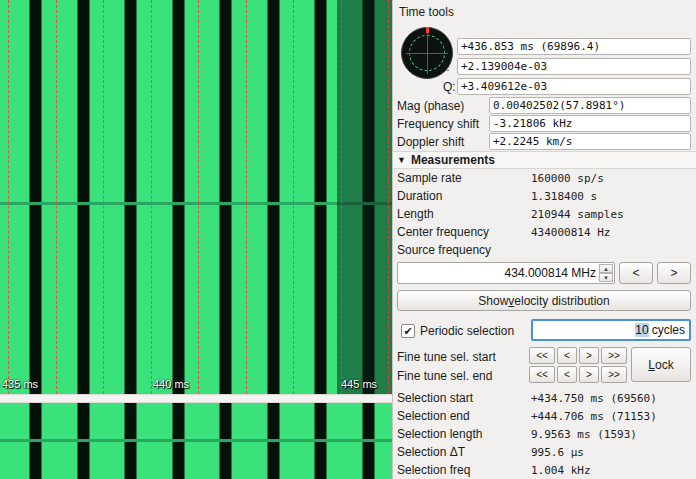 This screenshot has height=479, width=696. Describe the element at coordinates (444, 250) in the screenshot. I see `source-frequency-label: Source frequency` at that location.